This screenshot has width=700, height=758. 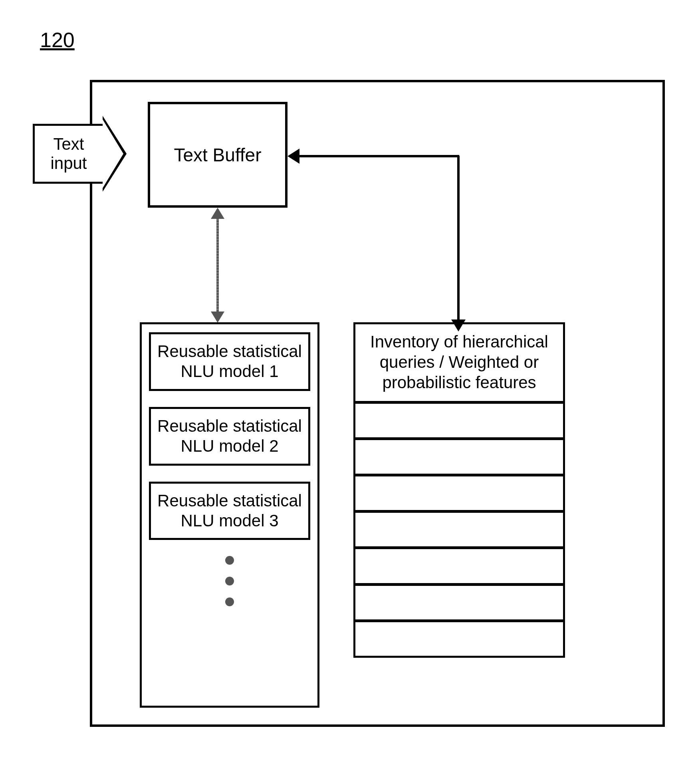 I want to click on nlu-models-box: Reusable statistical NLU model 1 Reusabl…, so click(x=230, y=515).